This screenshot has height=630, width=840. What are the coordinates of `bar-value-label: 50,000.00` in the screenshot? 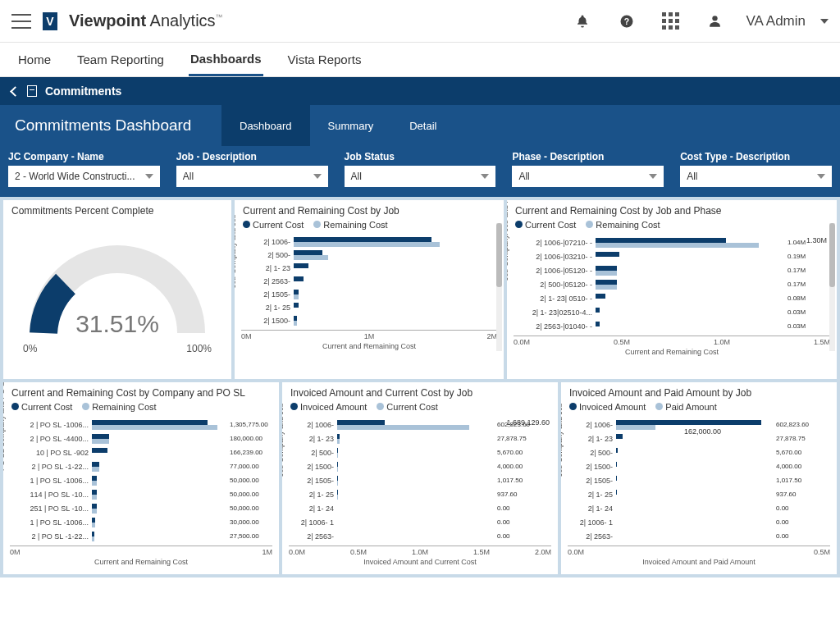 It's located at (251, 494).